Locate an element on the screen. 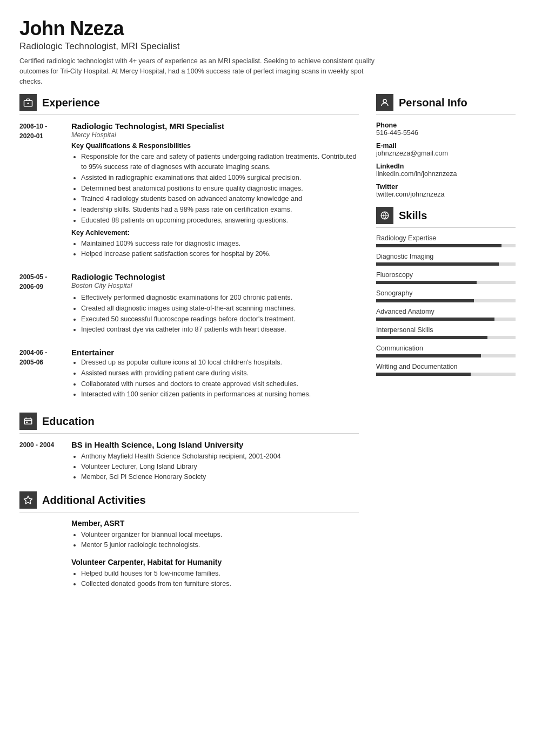 The width and height of the screenshot is (535, 756). exp-achieve-heading-1: Key Achievement: is located at coordinates (215, 233).